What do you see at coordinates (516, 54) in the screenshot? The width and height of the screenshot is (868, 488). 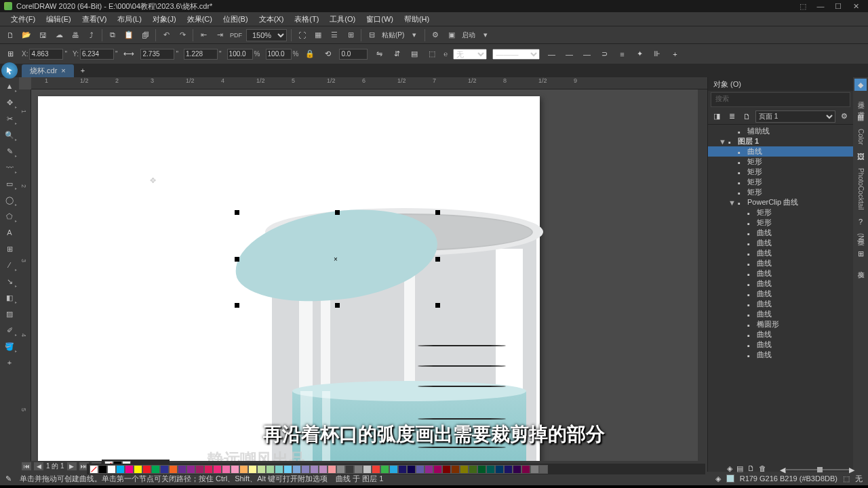 I see `outline-width-select: ———` at bounding box center [516, 54].